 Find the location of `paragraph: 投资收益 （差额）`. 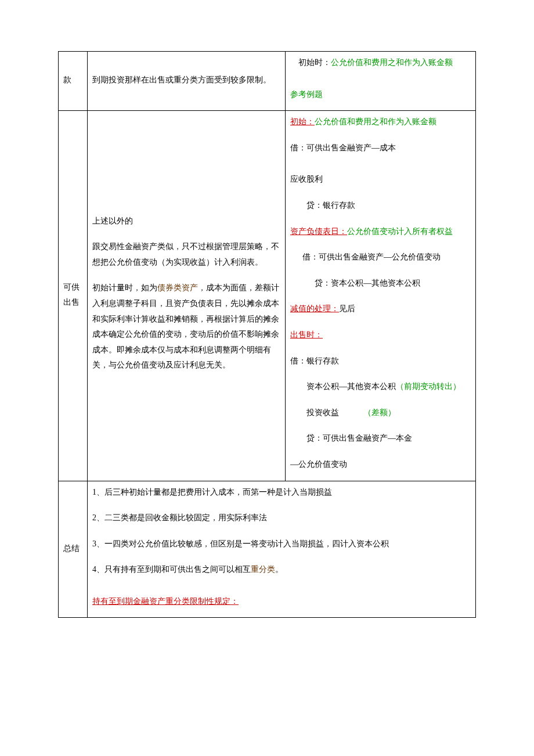

paragraph: 投资收益 （差额） is located at coordinates (381, 413).